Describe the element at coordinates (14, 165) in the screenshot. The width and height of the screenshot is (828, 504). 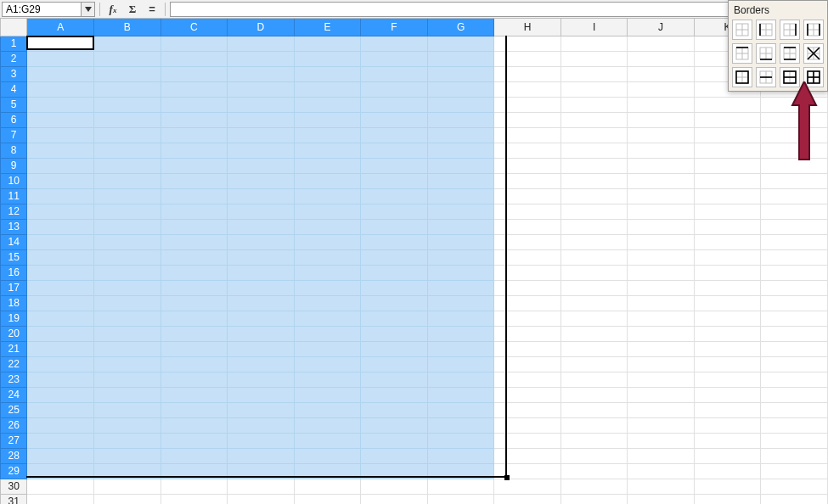
I see `row-header: 9` at that location.